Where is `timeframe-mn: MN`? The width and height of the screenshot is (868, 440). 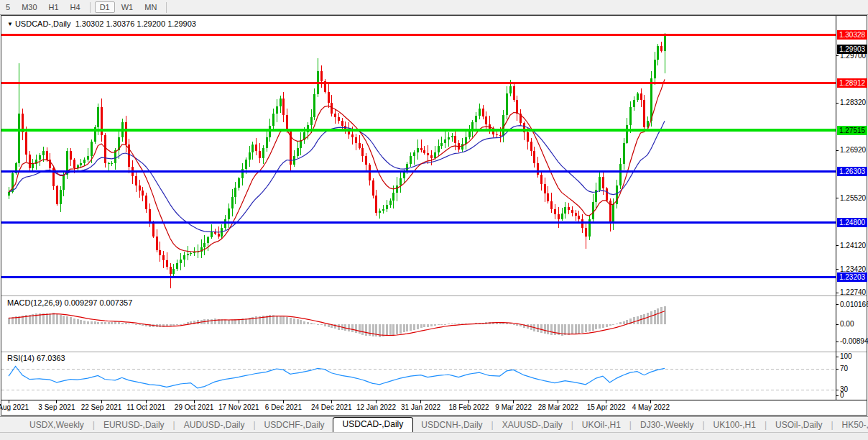
timeframe-mn: MN is located at coordinates (151, 7).